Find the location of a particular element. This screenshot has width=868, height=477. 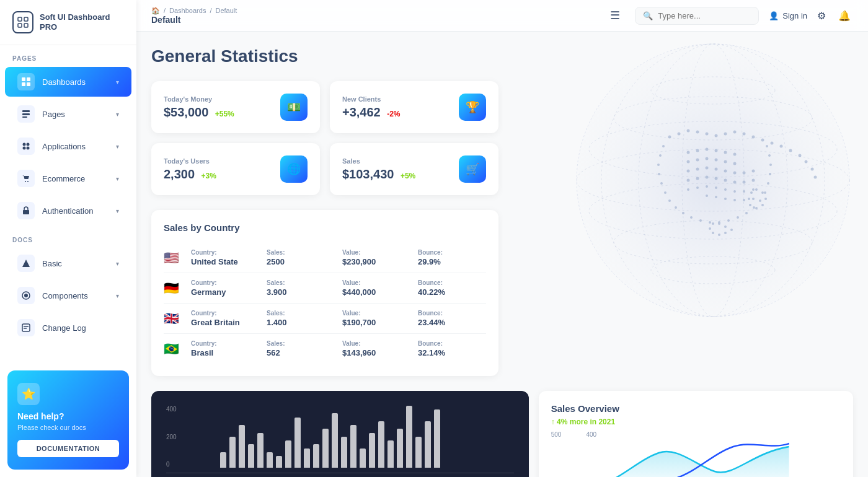

stat-value-3: $103,430 +5% is located at coordinates (379, 175).